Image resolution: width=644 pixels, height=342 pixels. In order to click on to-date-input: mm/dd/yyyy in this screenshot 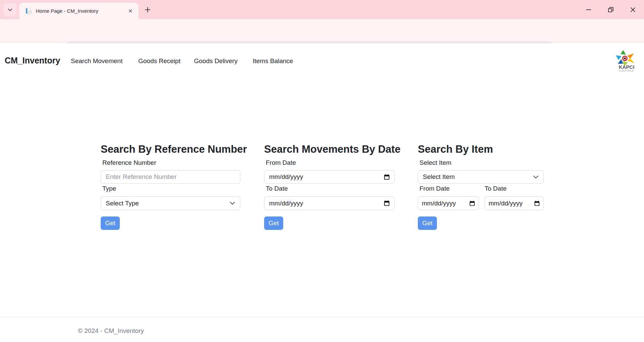, I will do `click(330, 203)`.